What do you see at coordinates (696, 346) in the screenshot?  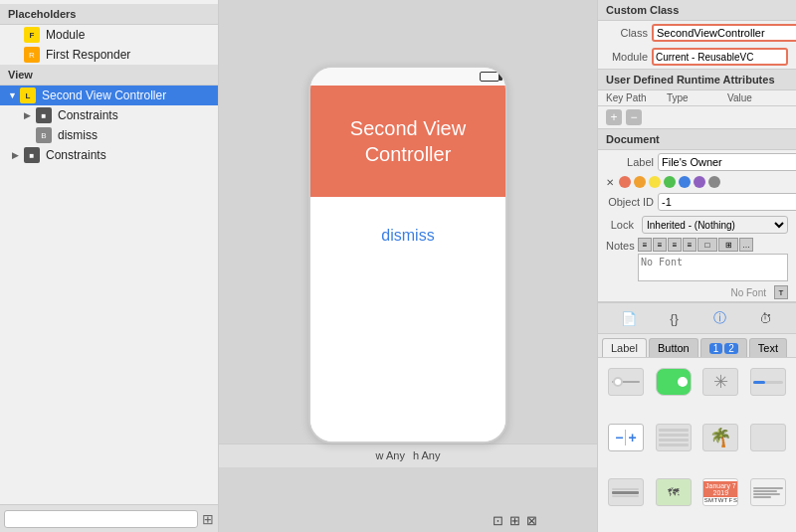 I see `library-tabs: Label Button 1 2 Text` at bounding box center [696, 346].